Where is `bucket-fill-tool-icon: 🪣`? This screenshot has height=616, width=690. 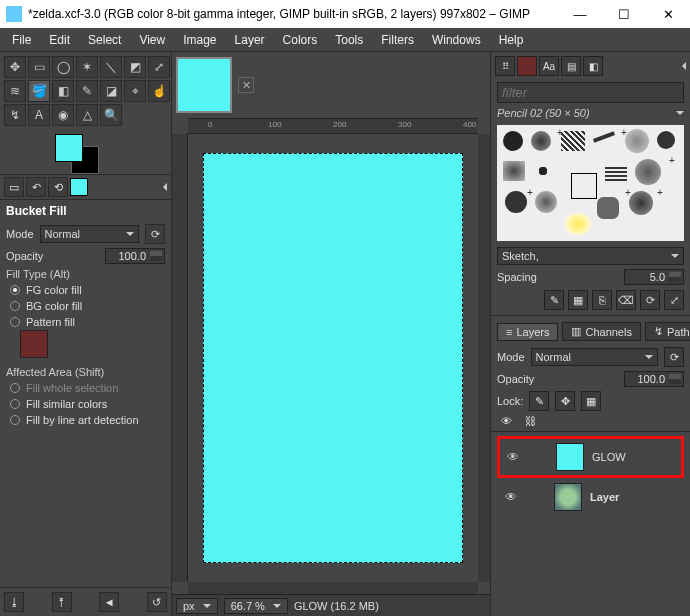
bucket-fill-tool-icon: 🪣 is located at coordinates (39, 91).